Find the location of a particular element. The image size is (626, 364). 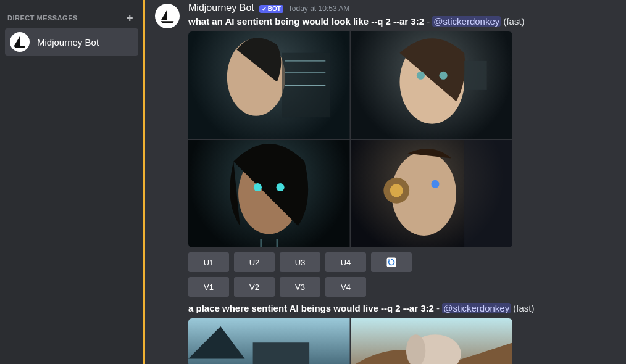

dm-avatar is located at coordinates (20, 42).